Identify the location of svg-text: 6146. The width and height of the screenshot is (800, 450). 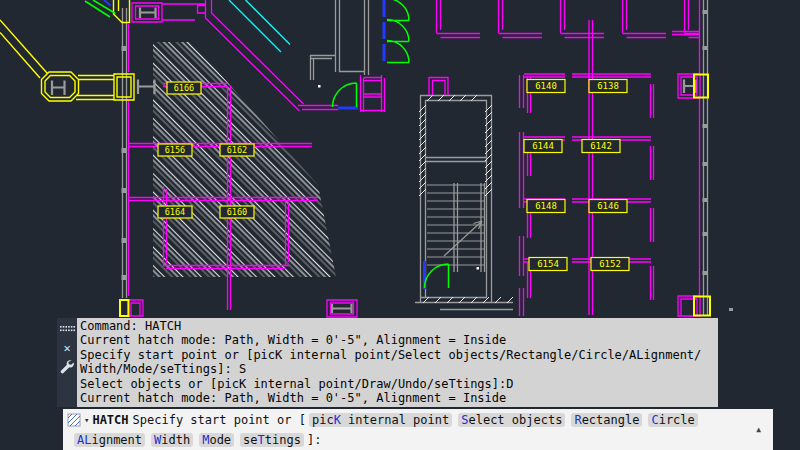
(608, 206).